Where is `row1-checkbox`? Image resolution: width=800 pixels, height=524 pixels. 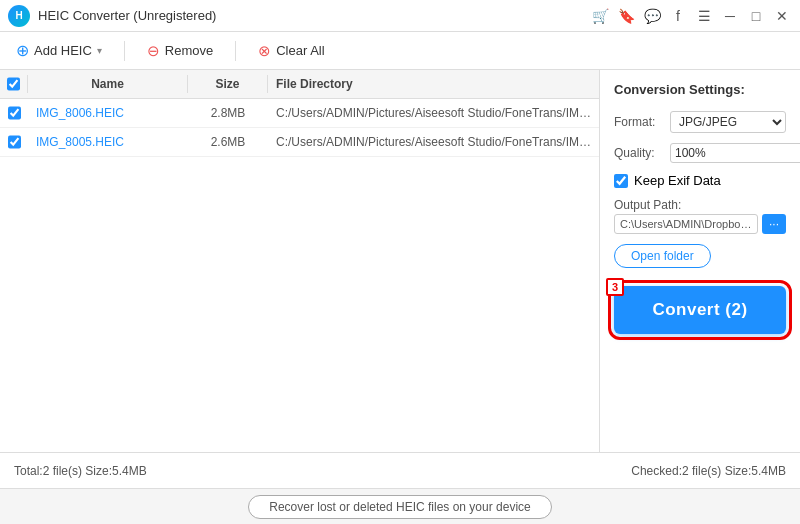
row1-checkbox is located at coordinates (14, 113).